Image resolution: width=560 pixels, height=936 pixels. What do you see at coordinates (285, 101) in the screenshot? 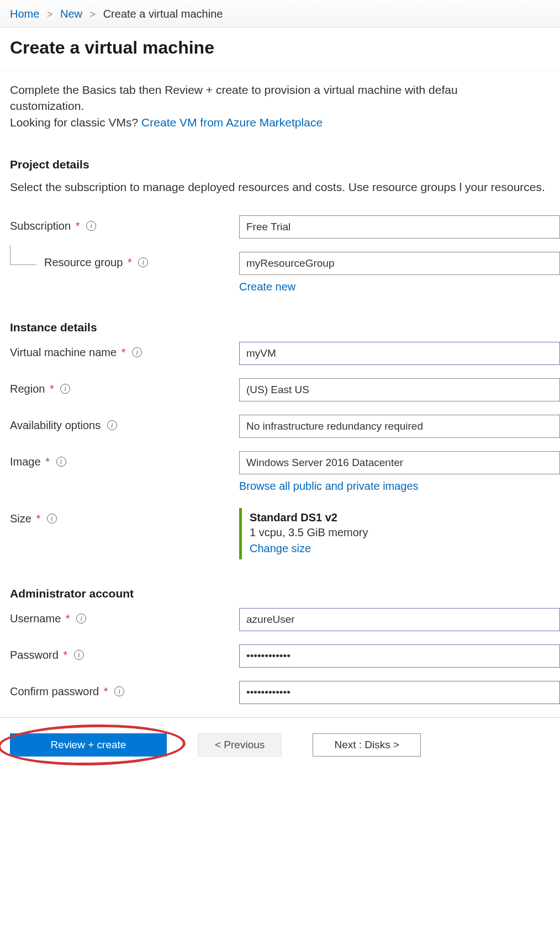
I see `intro-text: Complete the Basics tab then Review + cr…` at bounding box center [285, 101].